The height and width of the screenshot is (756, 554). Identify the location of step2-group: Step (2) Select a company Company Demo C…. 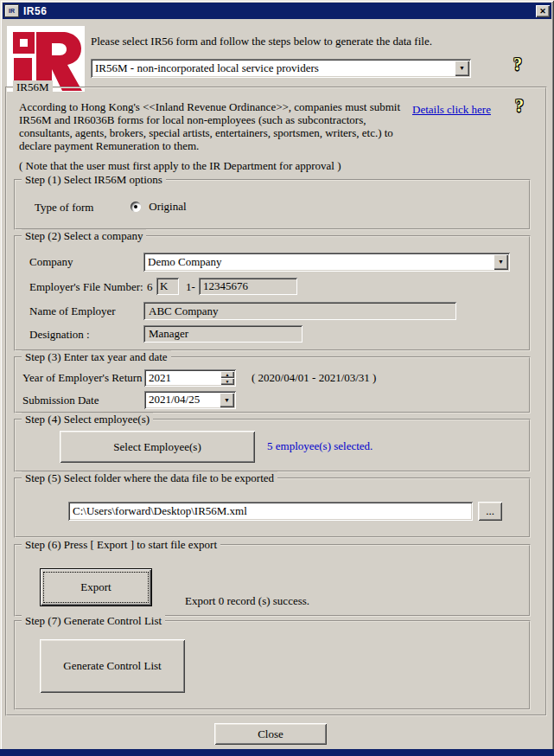
(272, 293).